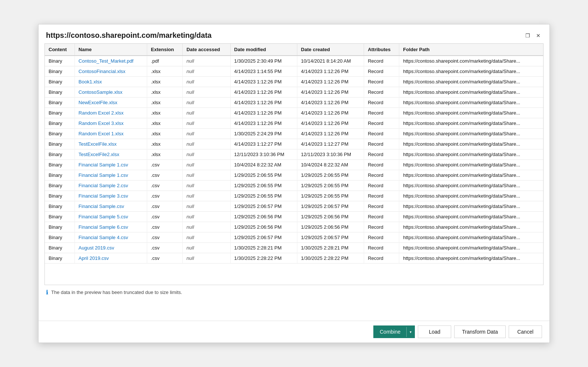  Describe the element at coordinates (394, 332) in the screenshot. I see `combine-button: Combine ▾` at that location.